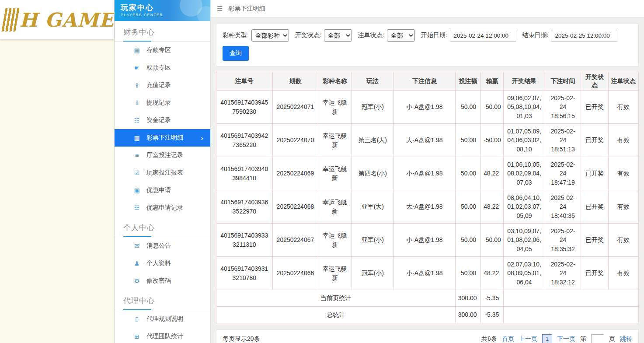 This screenshot has height=343, width=644. What do you see at coordinates (137, 263) in the screenshot?
I see `user-icon: ♟` at bounding box center [137, 263].